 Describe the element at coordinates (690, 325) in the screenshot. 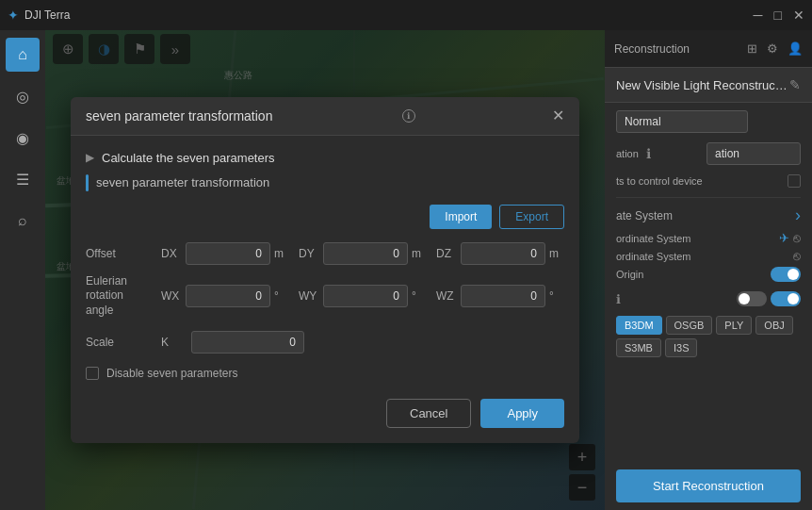

I see `format-osgb: OSGB` at that location.